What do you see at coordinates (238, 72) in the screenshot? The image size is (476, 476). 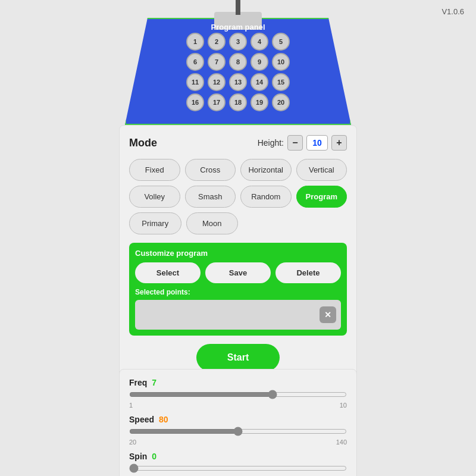 I see `dots-grid: 1234567891011121314151617181920` at bounding box center [238, 72].